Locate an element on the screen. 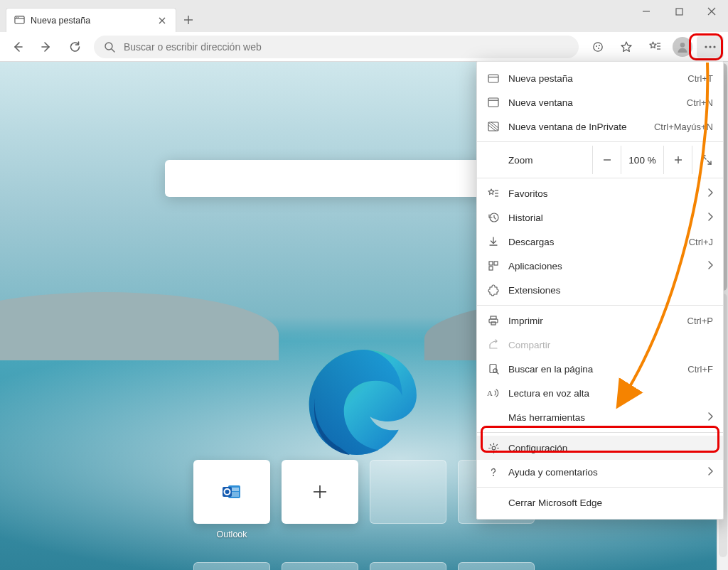 Image resolution: width=728 pixels, height=570 pixels. close-icon is located at coordinates (712, 11).